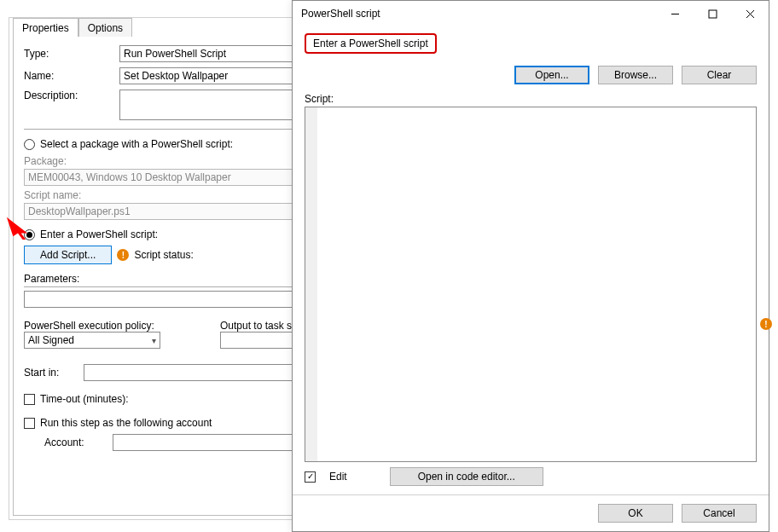 This screenshot has height=532, width=778. I want to click on radio-select-package-label: Select a package with a PowerShell scrip…, so click(136, 144).